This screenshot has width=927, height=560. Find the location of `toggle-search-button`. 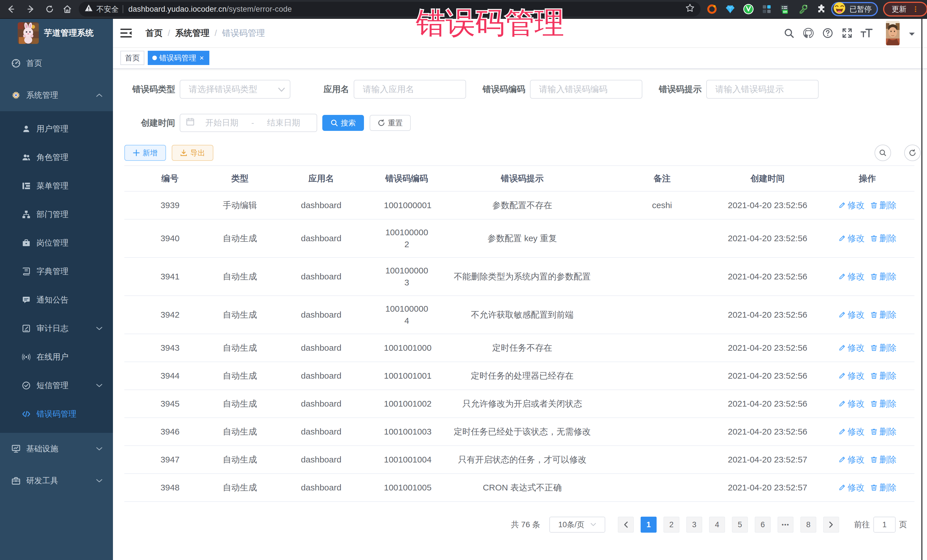

toggle-search-button is located at coordinates (883, 153).